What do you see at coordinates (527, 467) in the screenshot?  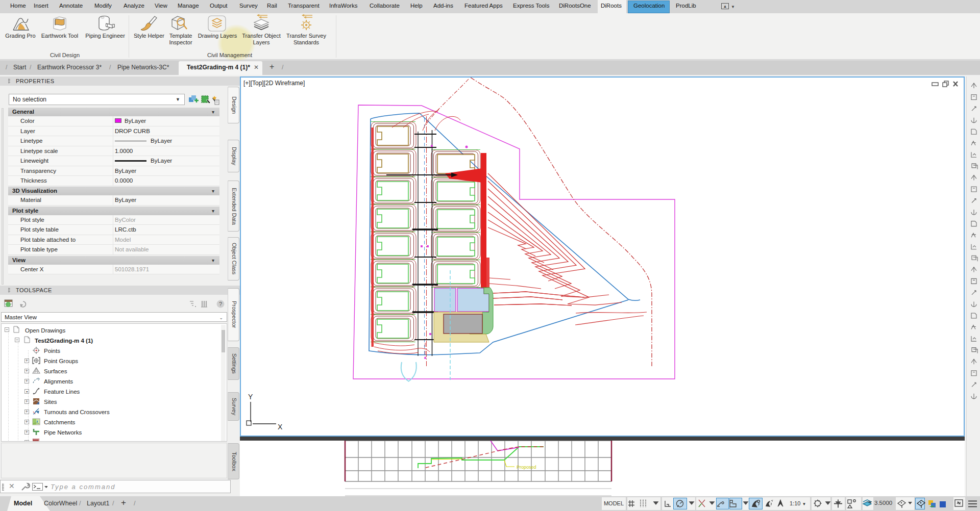 I see `svg-text: Proposed` at bounding box center [527, 467].